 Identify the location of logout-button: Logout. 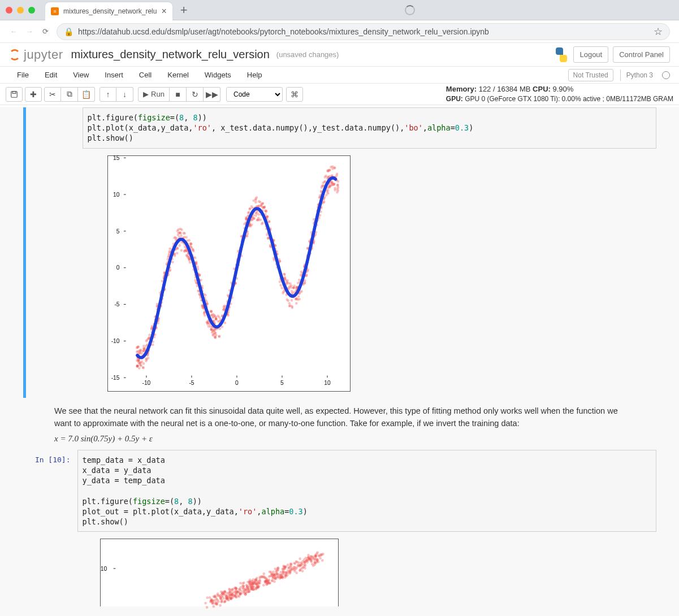
(591, 54).